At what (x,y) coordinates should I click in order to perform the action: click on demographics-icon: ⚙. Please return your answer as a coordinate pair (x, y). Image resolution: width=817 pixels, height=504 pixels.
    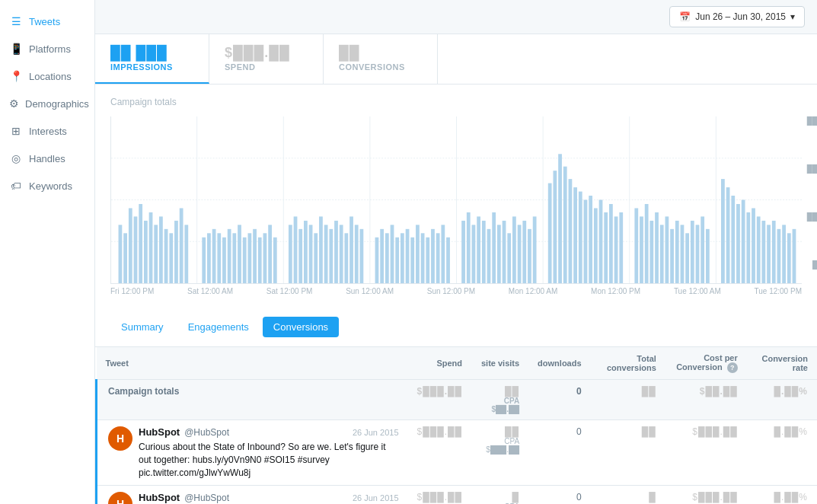
    Looking at the image, I should click on (14, 104).